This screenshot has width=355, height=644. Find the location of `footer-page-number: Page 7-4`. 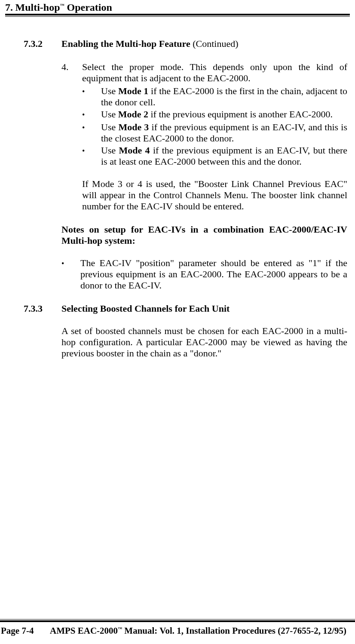

footer-page-number: Page 7-4 is located at coordinates (25, 631).